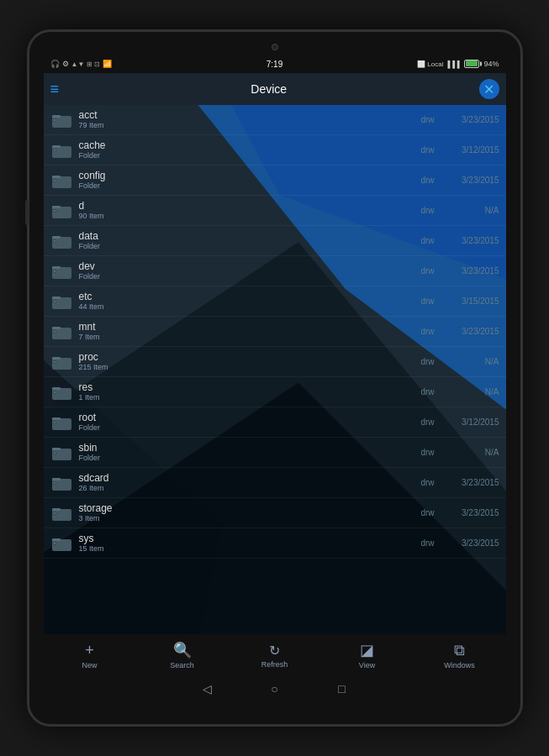 Image resolution: width=549 pixels, height=756 pixels. Describe the element at coordinates (242, 482) in the screenshot. I see `file-info: sdcard 26 Item` at that location.